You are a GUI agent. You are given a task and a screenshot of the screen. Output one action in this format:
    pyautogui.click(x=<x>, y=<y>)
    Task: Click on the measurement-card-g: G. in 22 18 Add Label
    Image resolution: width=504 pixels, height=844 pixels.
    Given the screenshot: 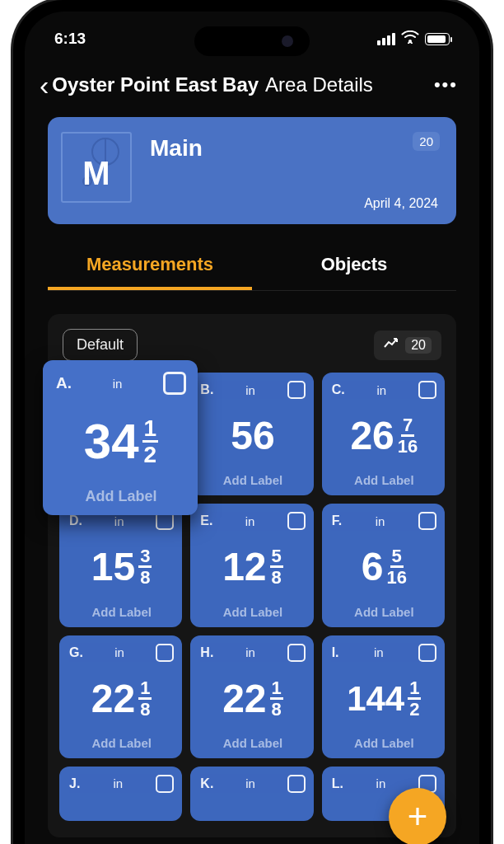 What is the action you would take?
    pyautogui.click(x=120, y=697)
    